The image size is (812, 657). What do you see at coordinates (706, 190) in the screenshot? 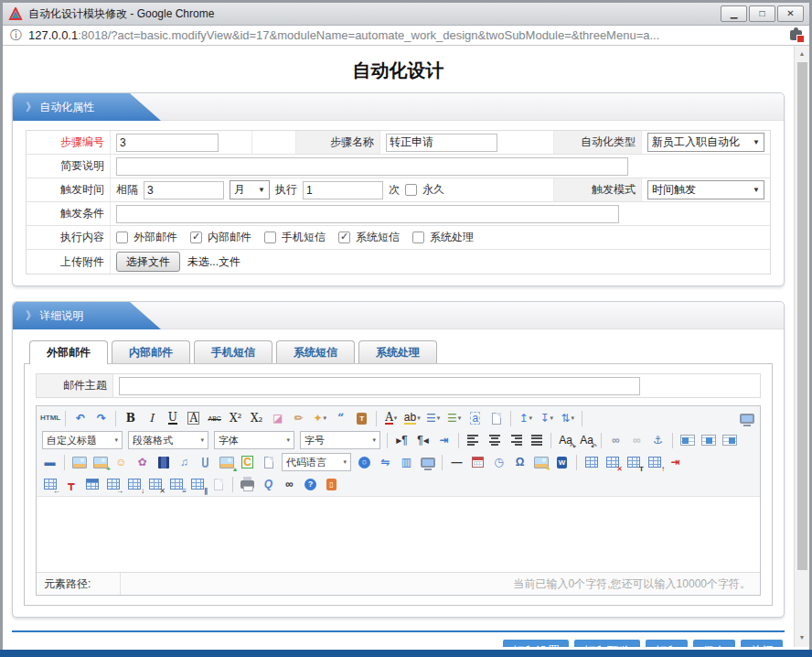
I see `trigger-mode-select: 时间触发` at bounding box center [706, 190].